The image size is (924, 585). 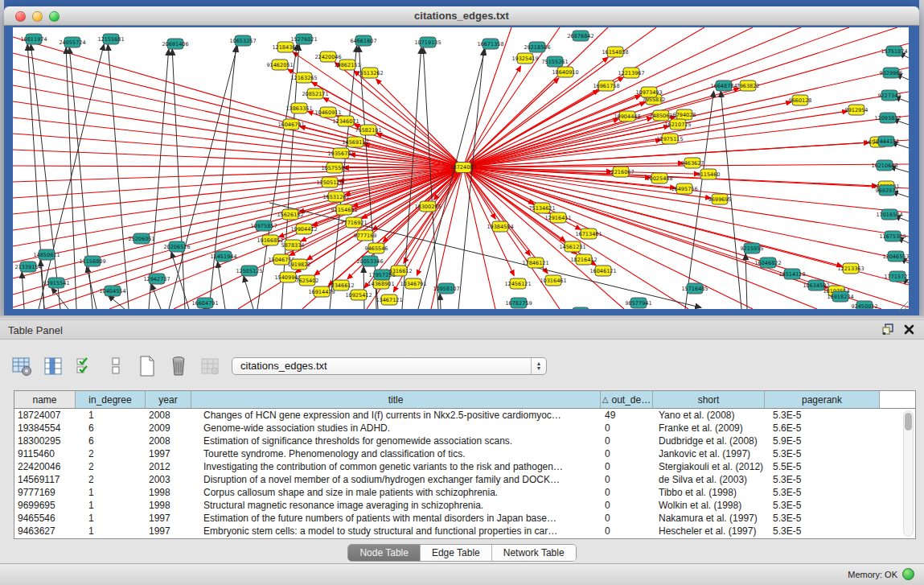 What do you see at coordinates (45, 454) in the screenshot?
I see `cell-name: 9115460` at bounding box center [45, 454].